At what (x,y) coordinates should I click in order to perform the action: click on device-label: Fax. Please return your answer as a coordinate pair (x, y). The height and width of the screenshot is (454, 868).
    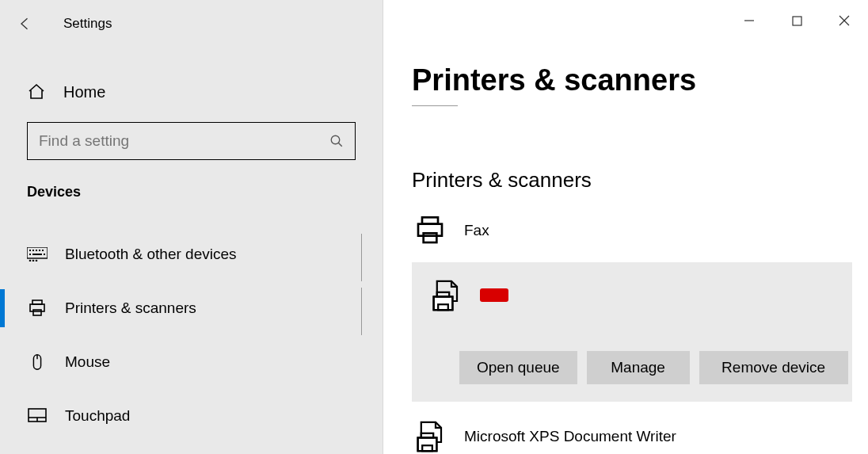
    Looking at the image, I should click on (477, 231).